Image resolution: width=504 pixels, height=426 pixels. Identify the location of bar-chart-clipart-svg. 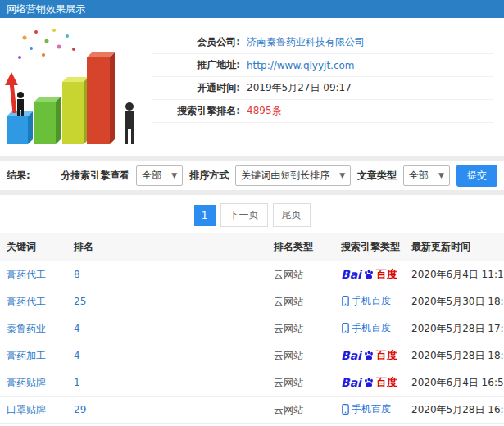
(75, 86).